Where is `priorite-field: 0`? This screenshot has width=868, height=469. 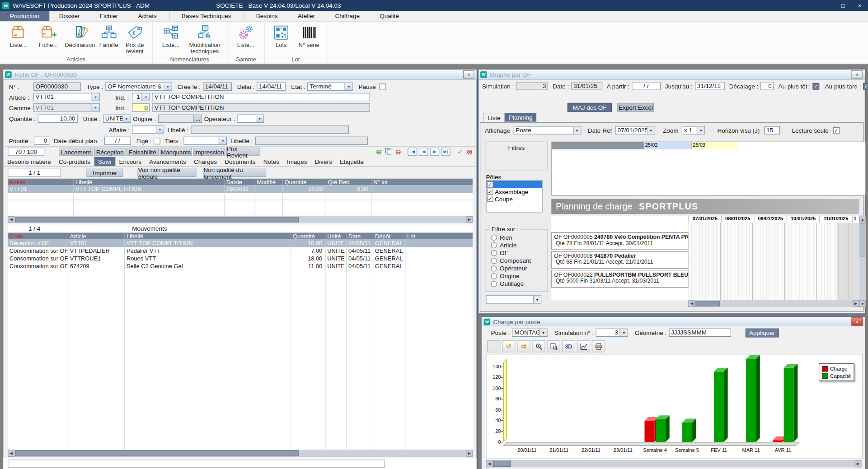
priorite-field: 0 is located at coordinates (42, 141).